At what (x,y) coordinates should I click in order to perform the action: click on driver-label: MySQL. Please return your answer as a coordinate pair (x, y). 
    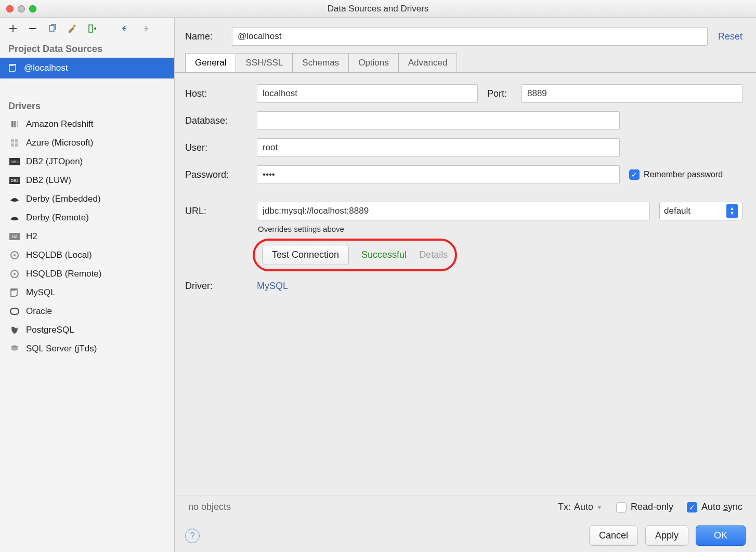
    Looking at the image, I should click on (41, 293).